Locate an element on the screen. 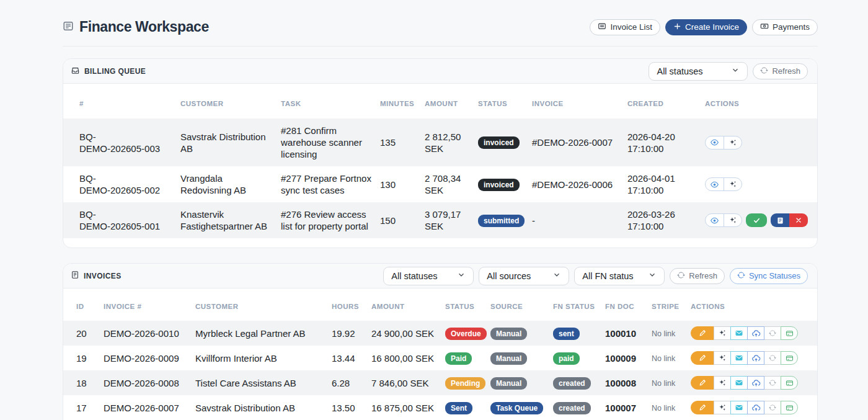  invoice-status-filter: All statuses is located at coordinates (428, 276).